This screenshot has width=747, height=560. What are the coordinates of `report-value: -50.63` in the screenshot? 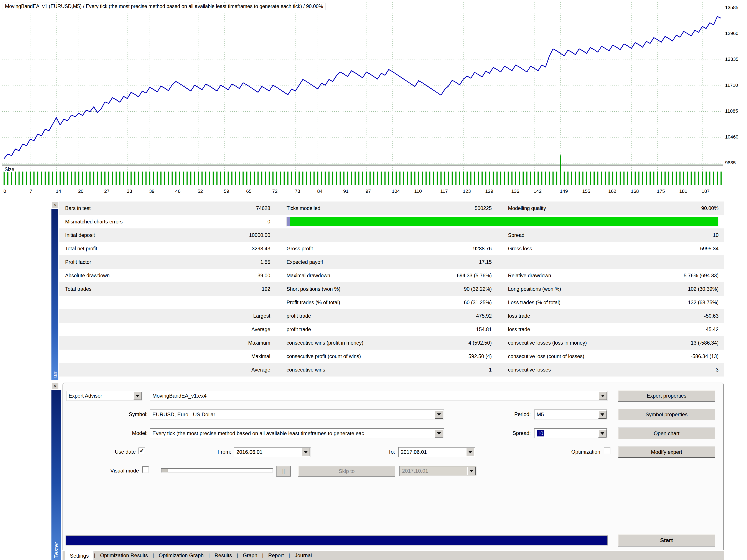 It's located at (664, 316).